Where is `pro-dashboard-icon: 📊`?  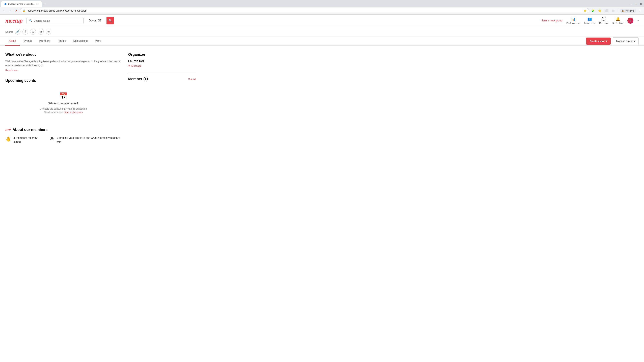
pro-dashboard-icon: 📊 is located at coordinates (573, 19).